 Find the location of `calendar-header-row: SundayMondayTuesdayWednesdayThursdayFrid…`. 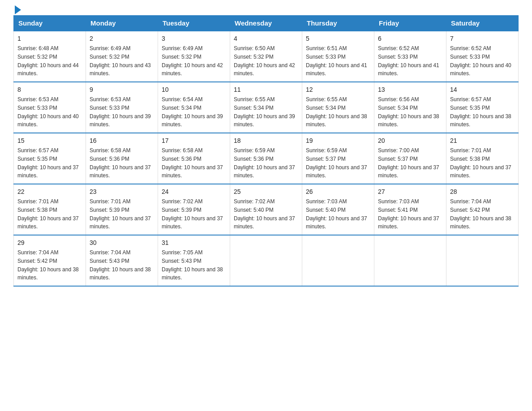

calendar-header-row: SundayMondayTuesdayWednesdayThursdayFrid… is located at coordinates (266, 23).